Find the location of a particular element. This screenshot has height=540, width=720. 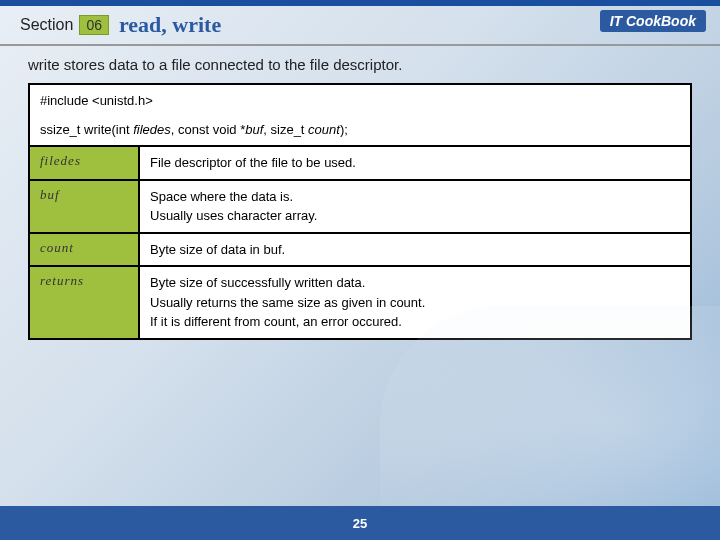

sig-end: ); is located at coordinates (344, 130).